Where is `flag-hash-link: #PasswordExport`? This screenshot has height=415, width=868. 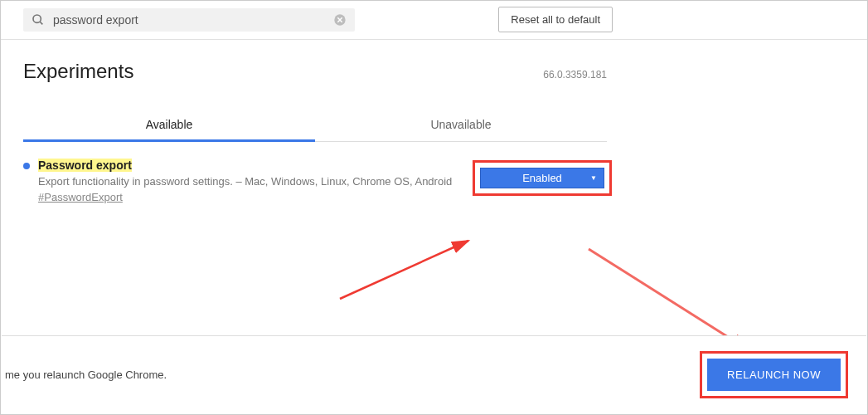
flag-hash-link: #PasswordExport is located at coordinates (80, 198).